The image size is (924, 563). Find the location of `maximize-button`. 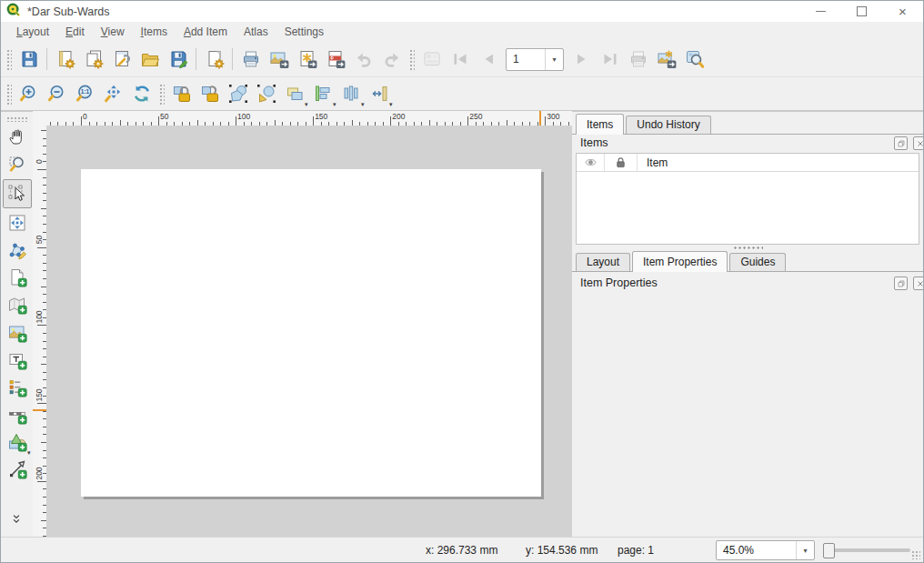

maximize-button is located at coordinates (862, 11).